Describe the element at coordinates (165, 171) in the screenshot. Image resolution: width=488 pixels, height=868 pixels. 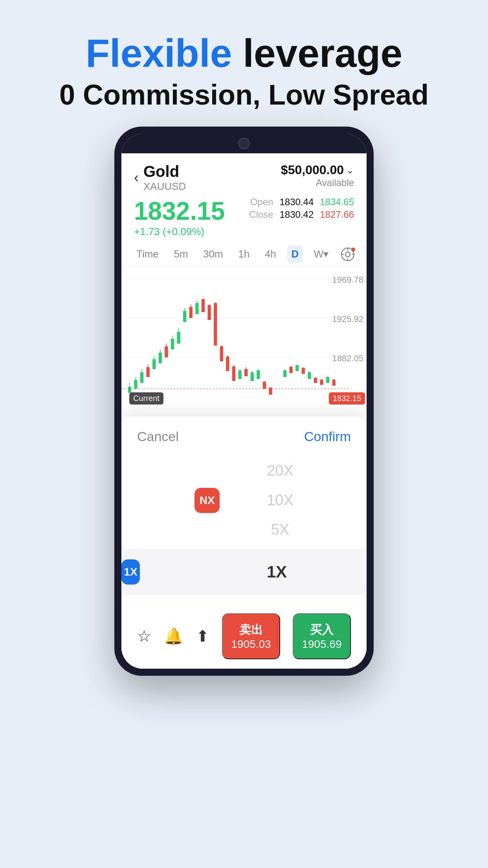
I see `asset-name: Gold` at that location.